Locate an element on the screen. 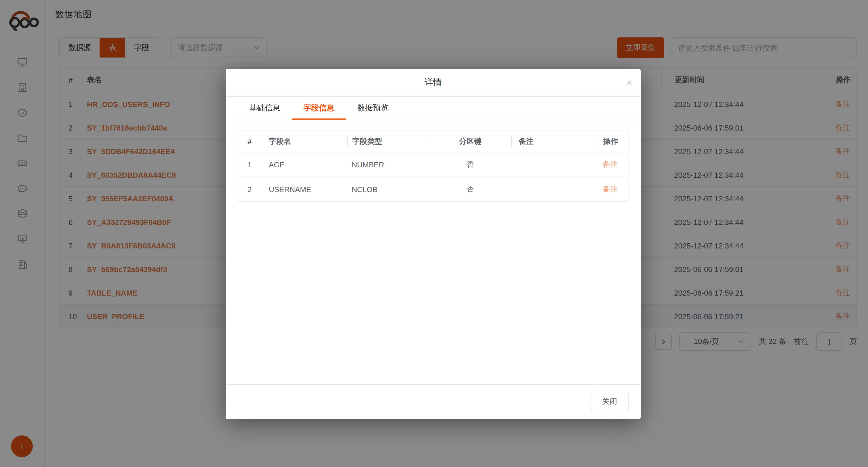  field-index: 2 is located at coordinates (249, 189).